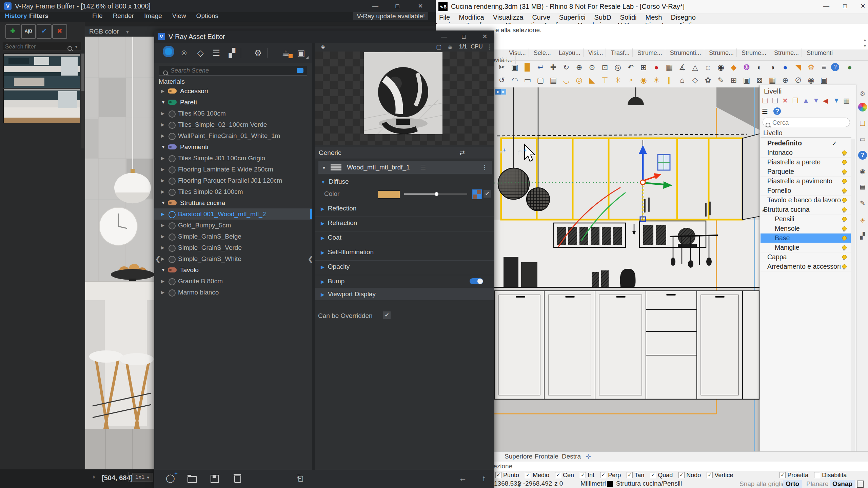 The height and width of the screenshot is (488, 868). What do you see at coordinates (528, 80) in the screenshot?
I see `window-a-icon: ▭` at bounding box center [528, 80].